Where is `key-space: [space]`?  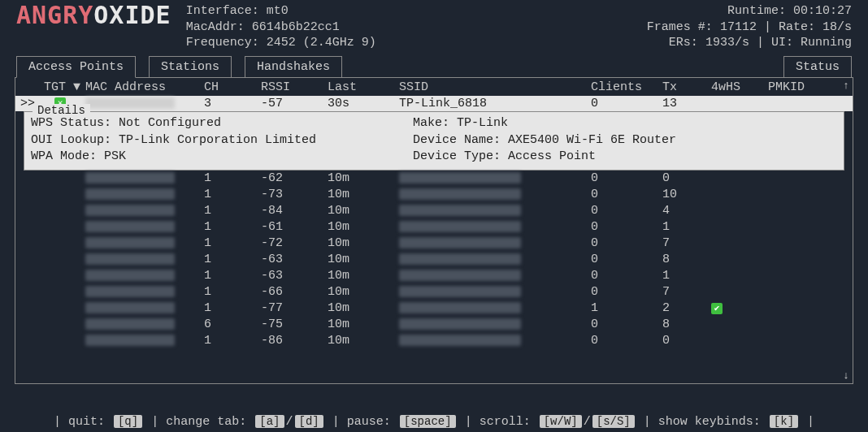 key-space: [space] is located at coordinates (427, 421).